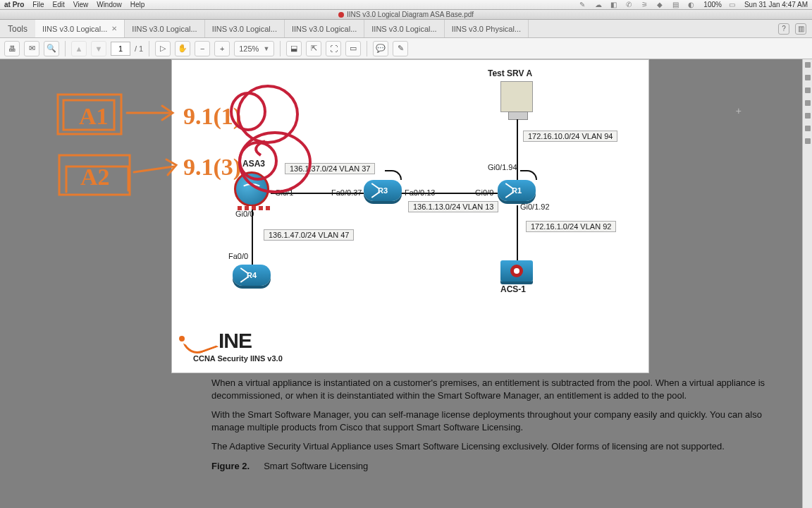 The height and width of the screenshot is (508, 812). What do you see at coordinates (406, 15) in the screenshot?
I see `window-titlebar: IINS v3.0 Logical Diagram ASA Base.pdf` at bounding box center [406, 15].